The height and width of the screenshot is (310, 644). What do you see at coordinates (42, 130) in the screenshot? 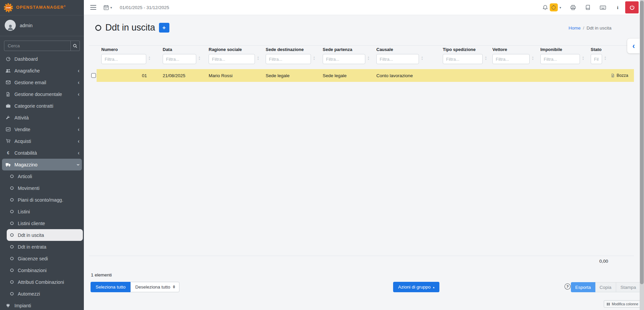
I see `sidebar-item-vendite: Vendite‹` at bounding box center [42, 130].